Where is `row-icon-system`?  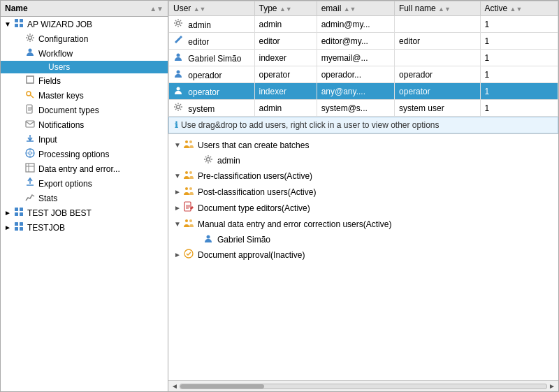 row-icon-system is located at coordinates (178, 109).